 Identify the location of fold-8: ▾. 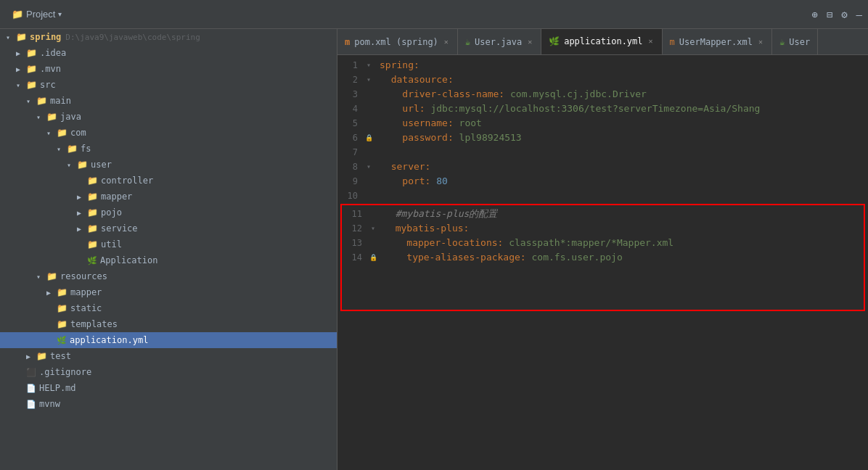
(369, 167).